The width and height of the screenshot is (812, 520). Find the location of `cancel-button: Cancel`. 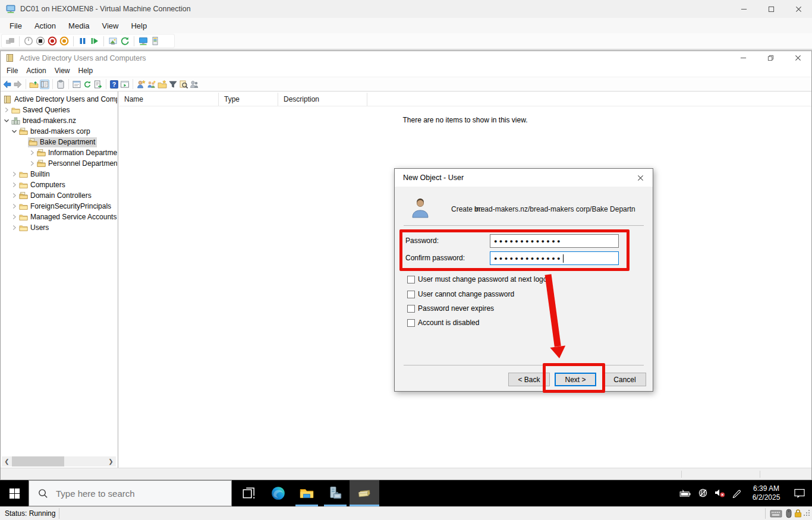

cancel-button: Cancel is located at coordinates (625, 379).